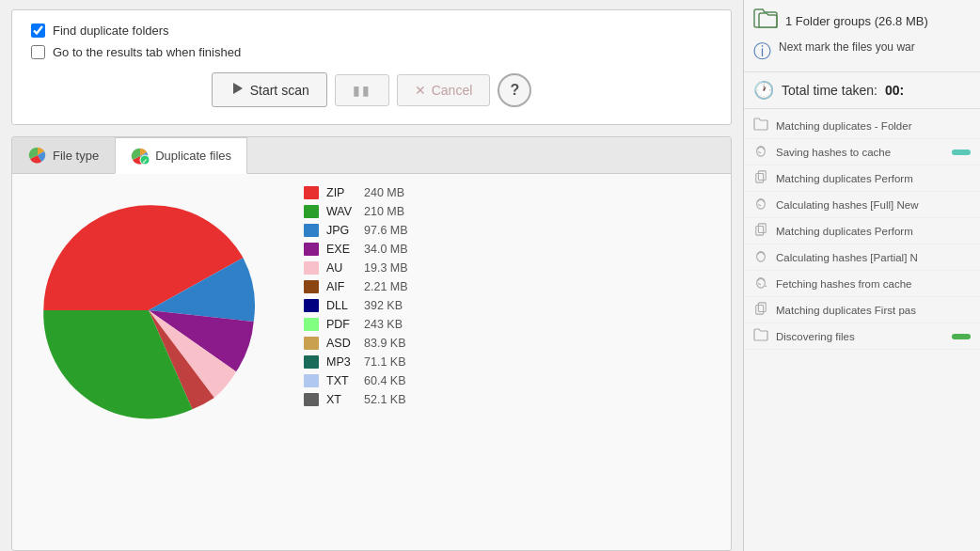 The width and height of the screenshot is (980, 551). I want to click on log-item-discovering: Discovering files, so click(861, 337).